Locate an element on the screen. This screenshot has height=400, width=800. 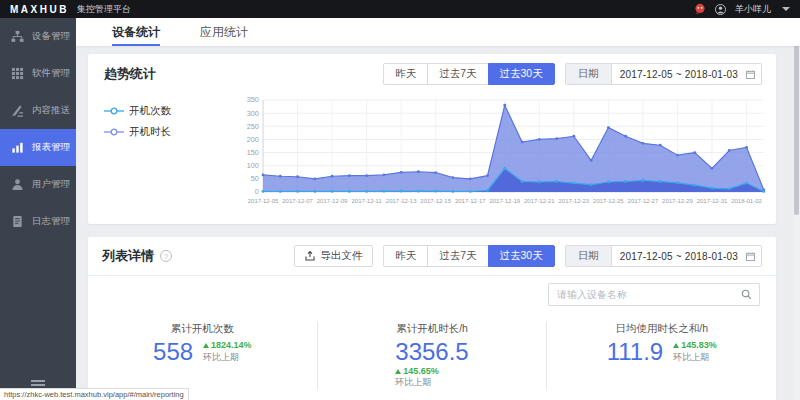
users-icon is located at coordinates (18, 184).